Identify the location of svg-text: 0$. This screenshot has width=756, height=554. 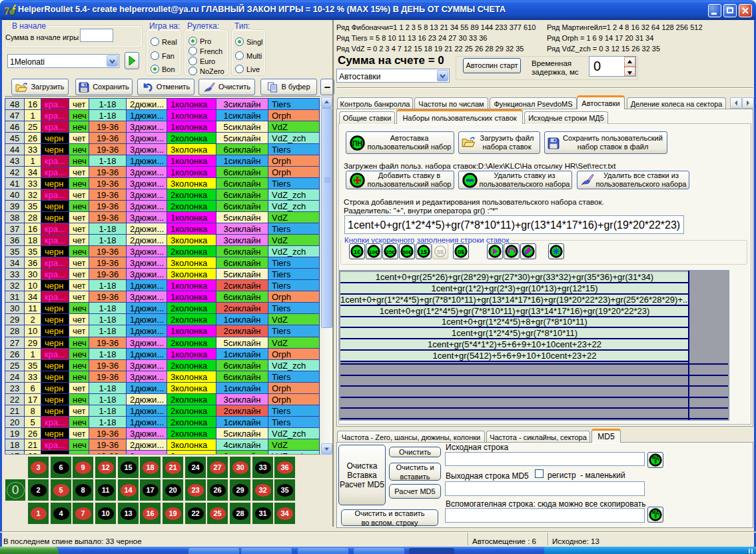
(461, 252).